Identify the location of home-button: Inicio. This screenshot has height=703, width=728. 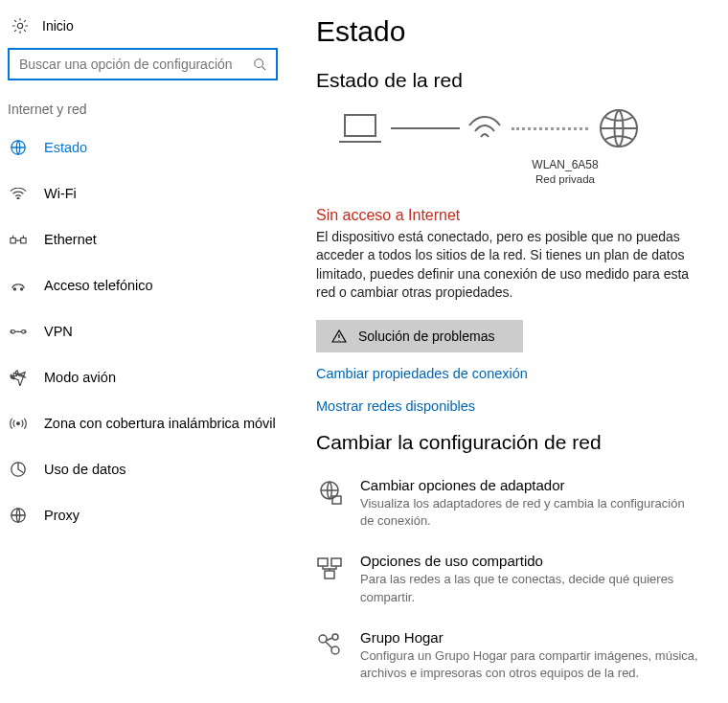
(162, 33).